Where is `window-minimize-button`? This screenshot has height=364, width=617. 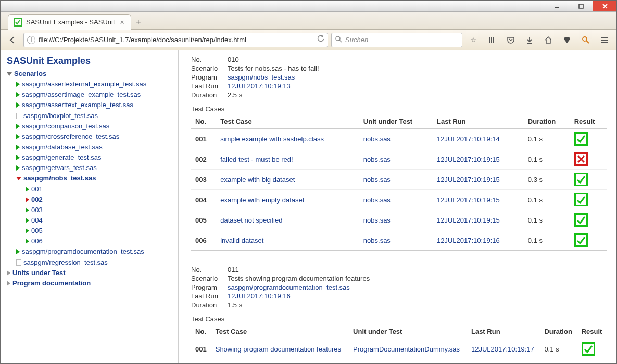 window-minimize-button is located at coordinates (557, 6).